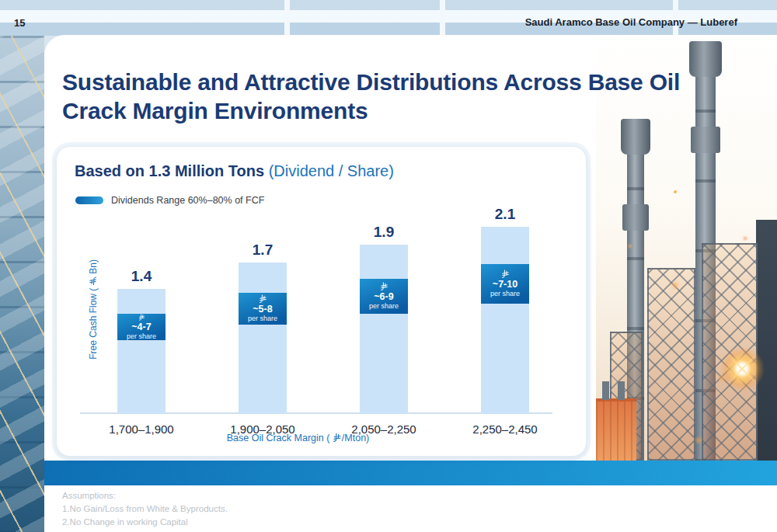  Describe the element at coordinates (384, 329) in the screenshot. I see `bar: 1.9 ~6-9 per share` at that location.